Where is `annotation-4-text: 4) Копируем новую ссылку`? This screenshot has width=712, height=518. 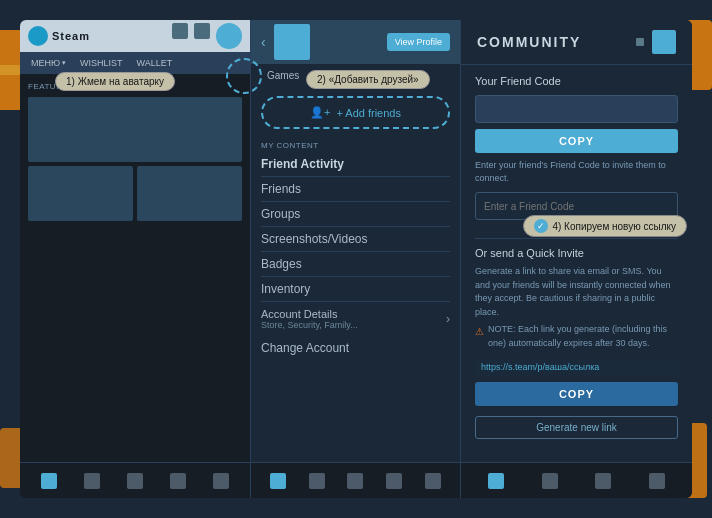 annotation-4-text: 4) Копируем новую ссылку is located at coordinates (614, 226).